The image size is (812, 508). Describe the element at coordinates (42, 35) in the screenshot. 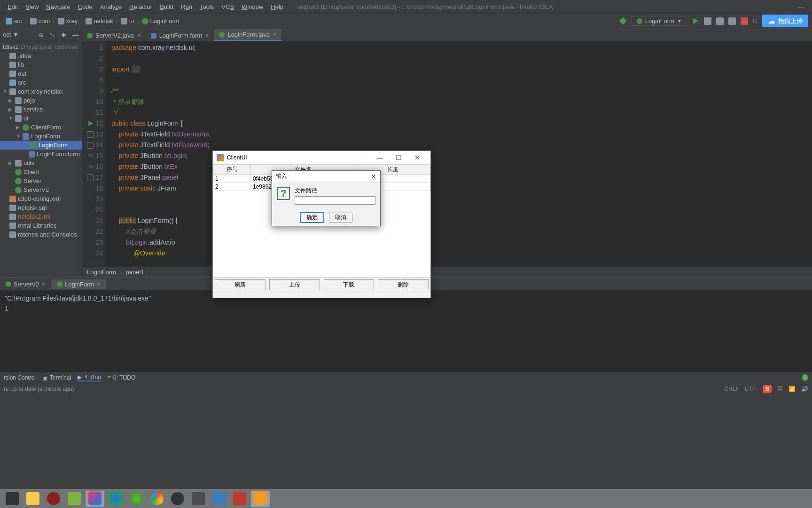

I see `locate-icon: ⊕` at that location.